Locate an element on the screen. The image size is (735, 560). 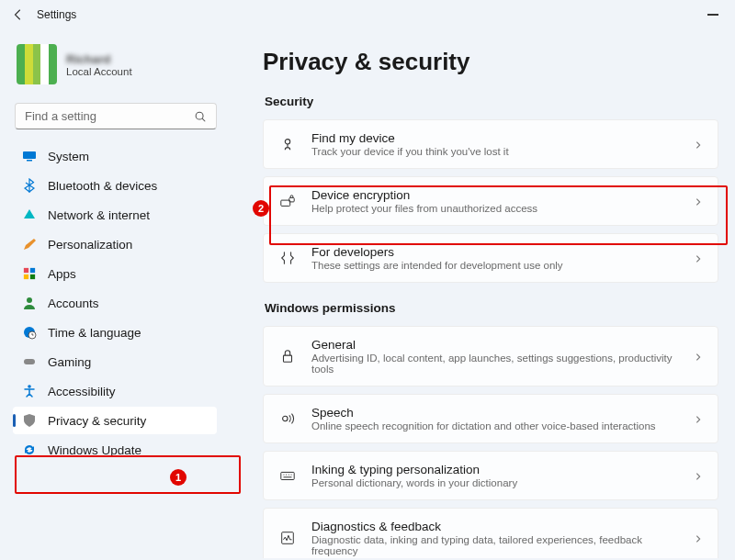
card-title: Find my device is located at coordinates (495, 138).